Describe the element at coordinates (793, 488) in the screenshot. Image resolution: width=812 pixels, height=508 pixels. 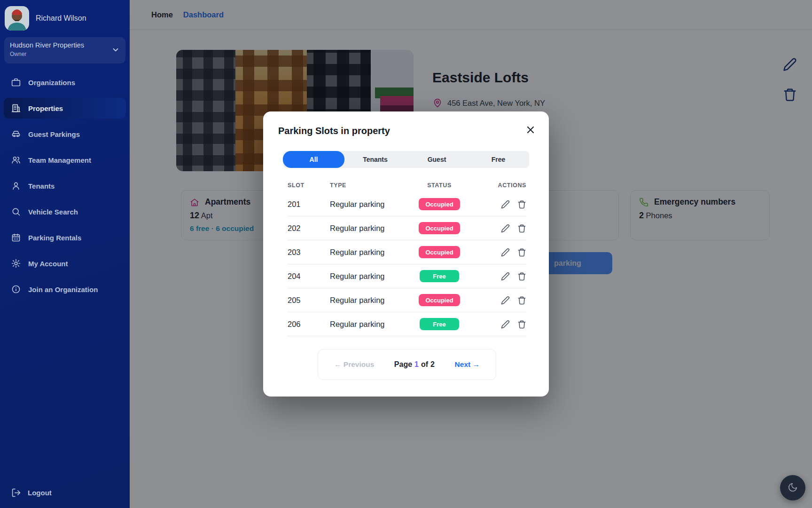
I see `moon-icon` at that location.